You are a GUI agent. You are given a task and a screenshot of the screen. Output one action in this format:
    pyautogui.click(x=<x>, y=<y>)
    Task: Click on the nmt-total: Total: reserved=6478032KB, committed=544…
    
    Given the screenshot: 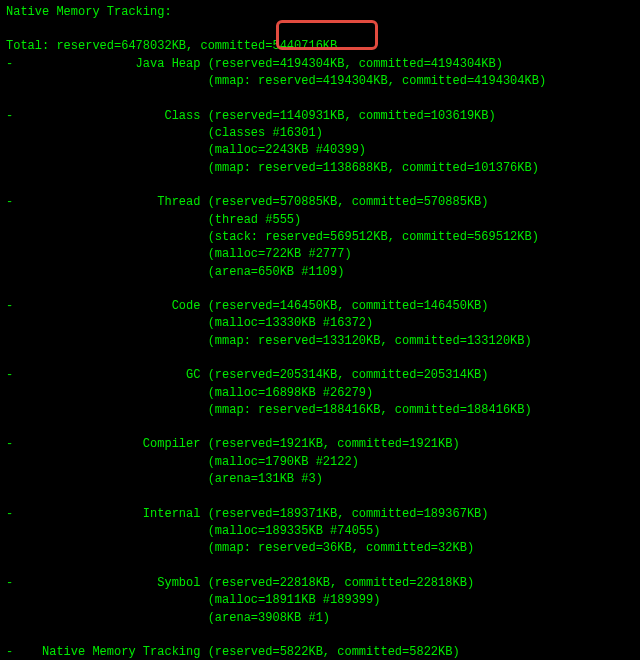 What is the action you would take?
    pyautogui.click(x=320, y=46)
    